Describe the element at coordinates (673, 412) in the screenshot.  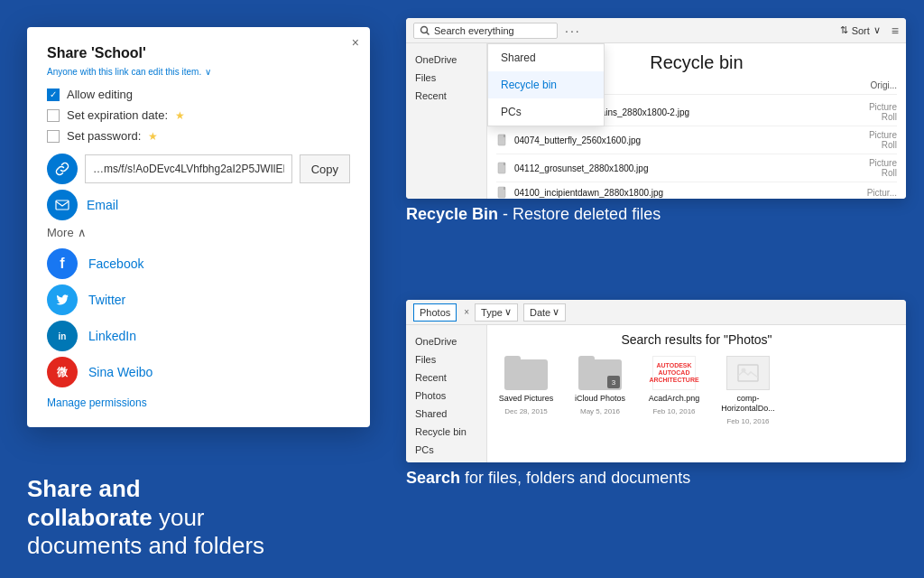
I see `result-date: Feb 10, 2016` at that location.